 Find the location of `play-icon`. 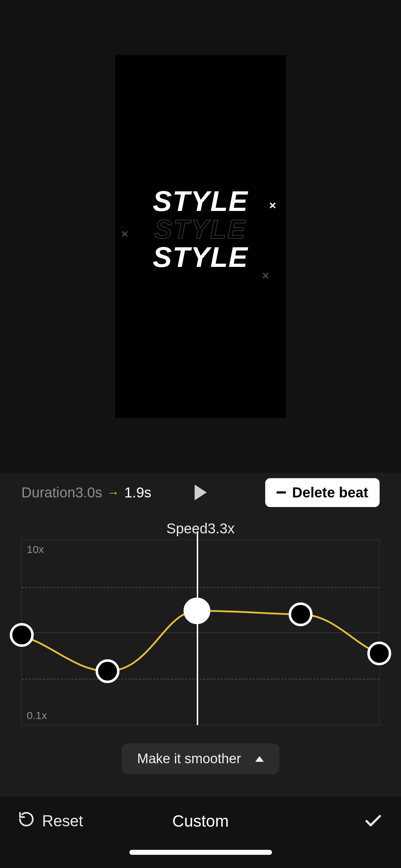

play-icon is located at coordinates (201, 492).